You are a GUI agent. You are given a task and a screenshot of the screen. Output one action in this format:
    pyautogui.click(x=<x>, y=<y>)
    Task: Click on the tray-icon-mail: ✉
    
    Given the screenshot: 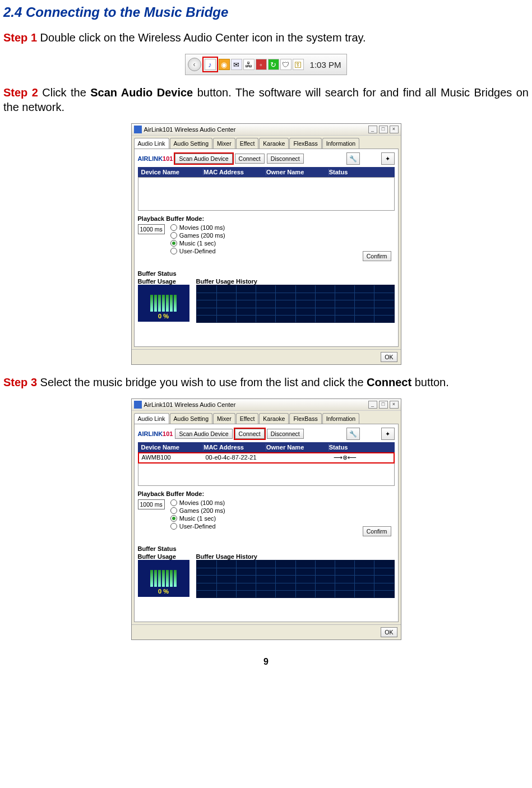 What is the action you would take?
    pyautogui.click(x=237, y=64)
    